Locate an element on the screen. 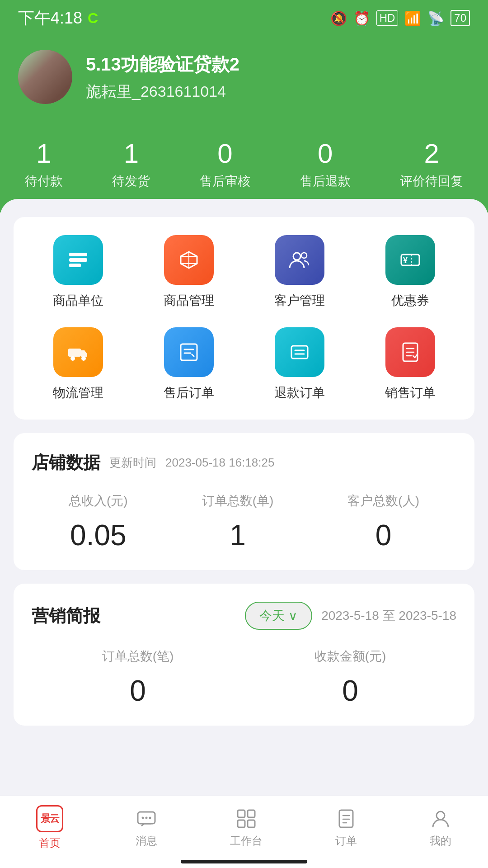 The height and width of the screenshot is (868, 488). sync-icon: C is located at coordinates (93, 18).